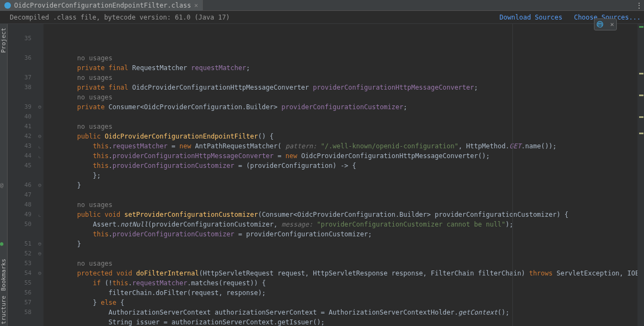 The width and height of the screenshot is (644, 326). I want to click on line-number: 37, so click(20, 78).